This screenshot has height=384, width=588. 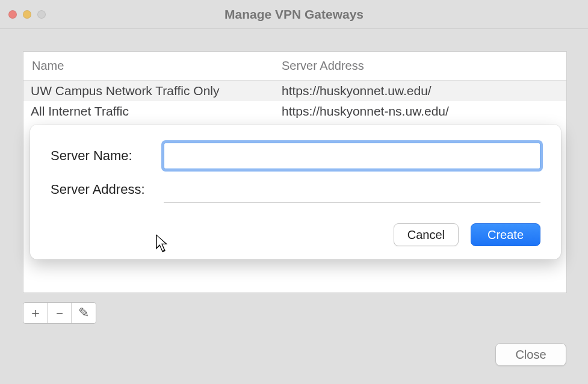 What do you see at coordinates (296, 190) in the screenshot?
I see `row-server-address: Server Address:` at bounding box center [296, 190].